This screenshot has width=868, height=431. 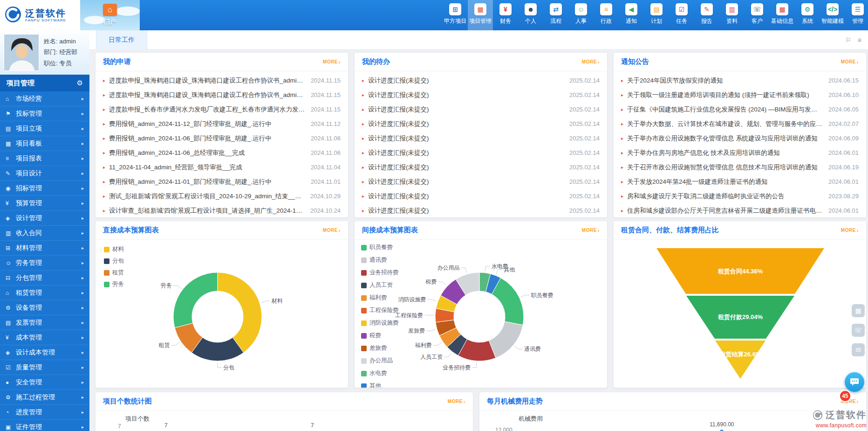 What do you see at coordinates (45, 233) in the screenshot?
I see `sidebar-item-收入合同: ▥收入合同▸` at bounding box center [45, 233].